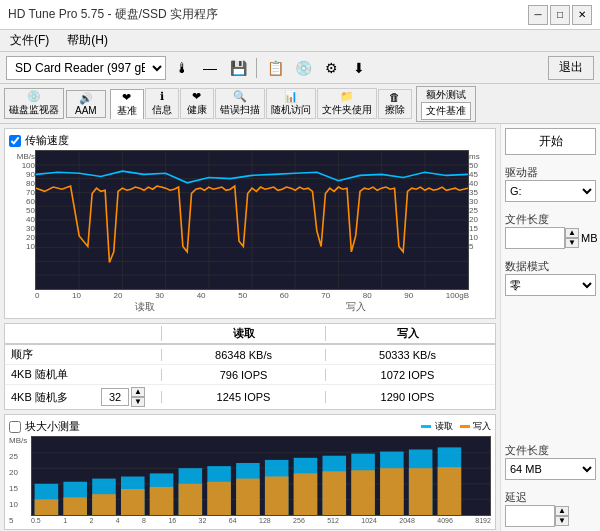  What do you see at coordinates (331, 68) in the screenshot?
I see `settings-icon: ⚙` at bounding box center [331, 68].